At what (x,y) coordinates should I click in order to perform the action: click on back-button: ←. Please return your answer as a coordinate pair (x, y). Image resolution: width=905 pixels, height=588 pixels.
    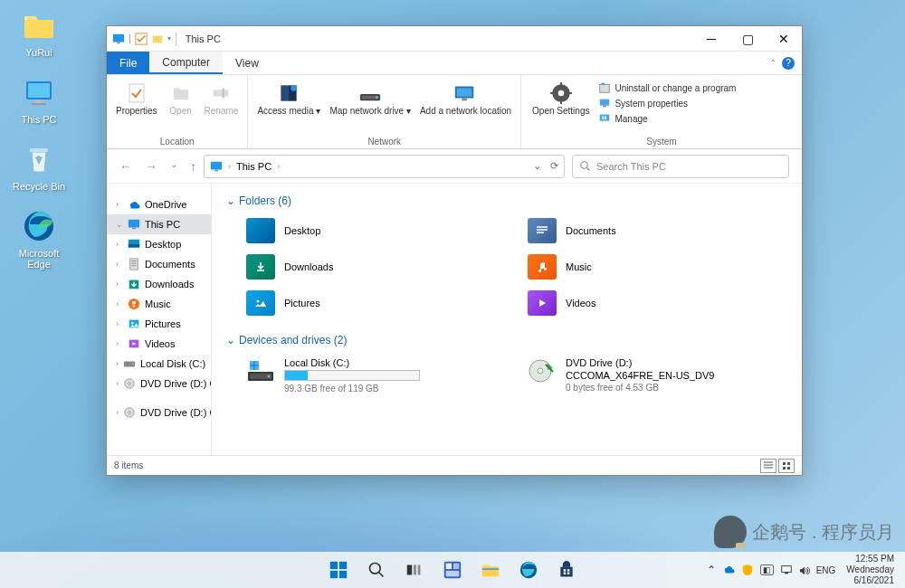
    Looking at the image, I should click on (126, 166).